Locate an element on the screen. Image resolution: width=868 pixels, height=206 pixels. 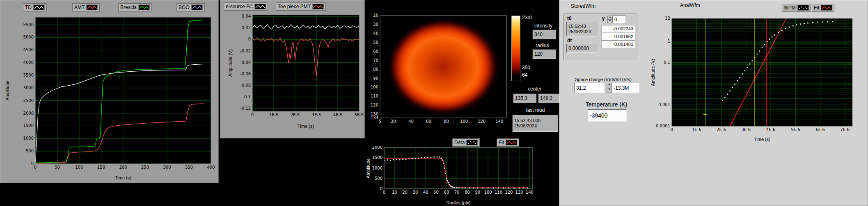
svg-text: 7E-6 is located at coordinates (845, 129).